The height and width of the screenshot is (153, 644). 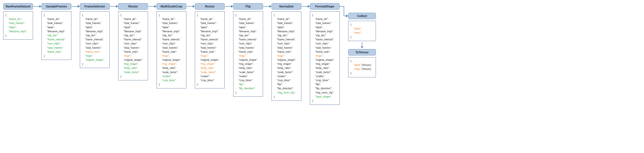 What do you see at coordinates (325, 72) in the screenshot?
I see `key-formatshape-scale_factor: "scale_factor":` at bounding box center [325, 72].